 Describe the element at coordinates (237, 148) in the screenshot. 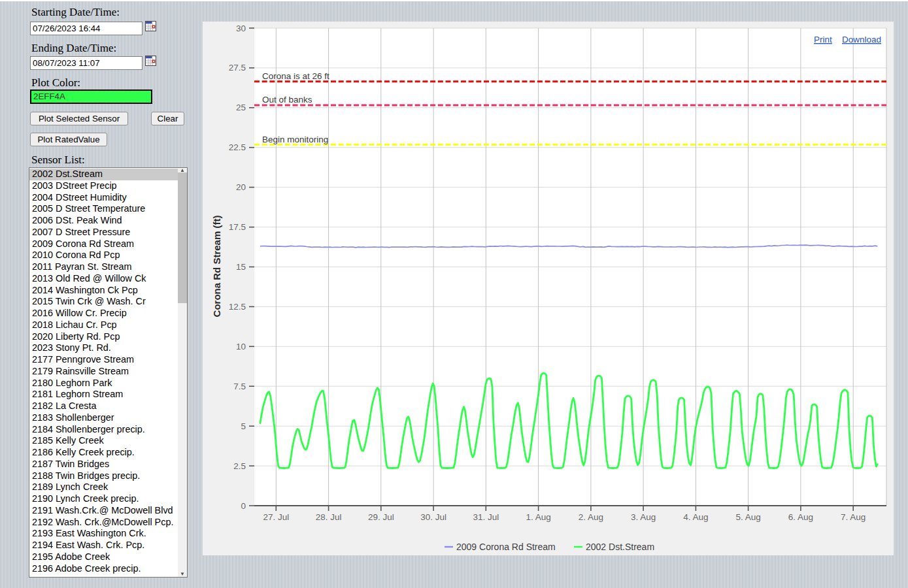

I see `svg-text: 22.5` at that location.